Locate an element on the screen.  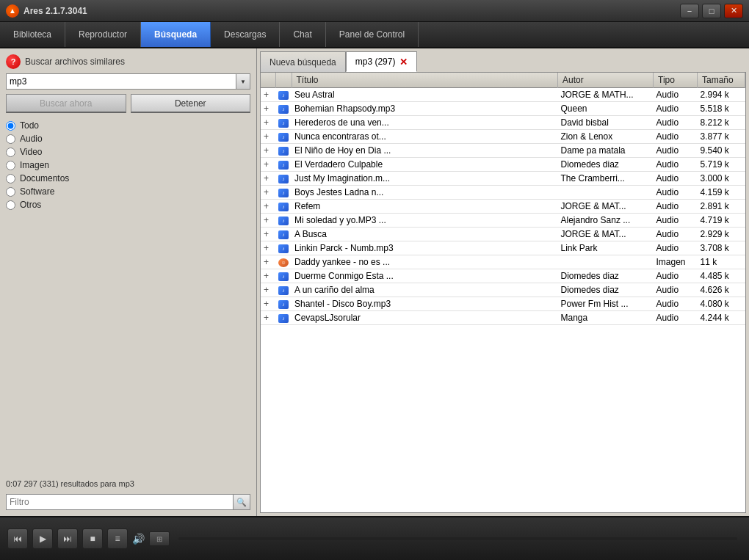
nav-item-búsqueda: Búsqueda is located at coordinates (176, 34).